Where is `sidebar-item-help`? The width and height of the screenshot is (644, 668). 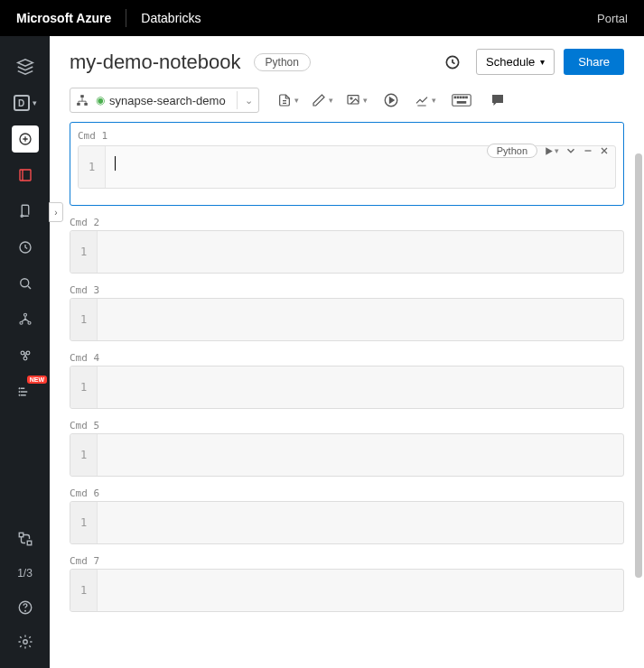
sidebar-item-help is located at coordinates (25, 608).